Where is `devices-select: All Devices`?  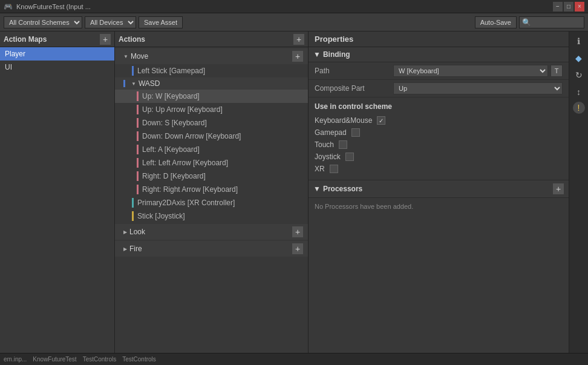
devices-select: All Devices is located at coordinates (110, 22).